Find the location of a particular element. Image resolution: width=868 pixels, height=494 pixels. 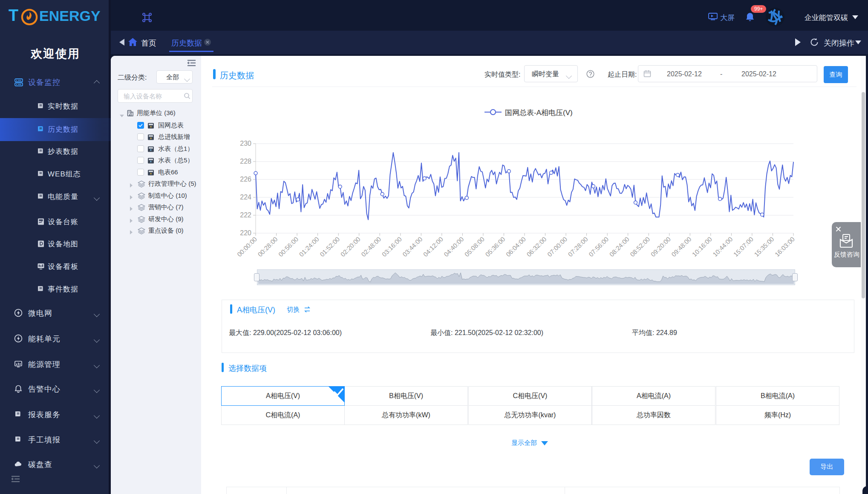

svg-text: 00:00:00 is located at coordinates (247, 246).